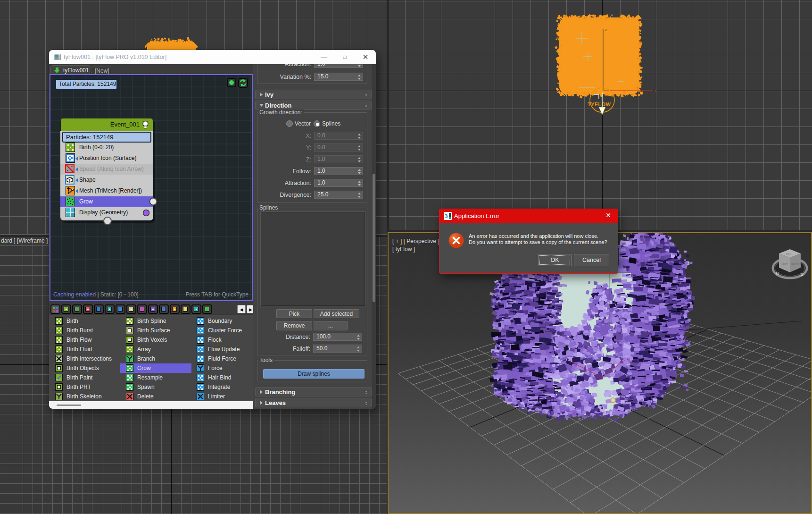 The width and height of the screenshot is (812, 514). What do you see at coordinates (571, 361) in the screenshot?
I see `svg-text: y` at bounding box center [571, 361].